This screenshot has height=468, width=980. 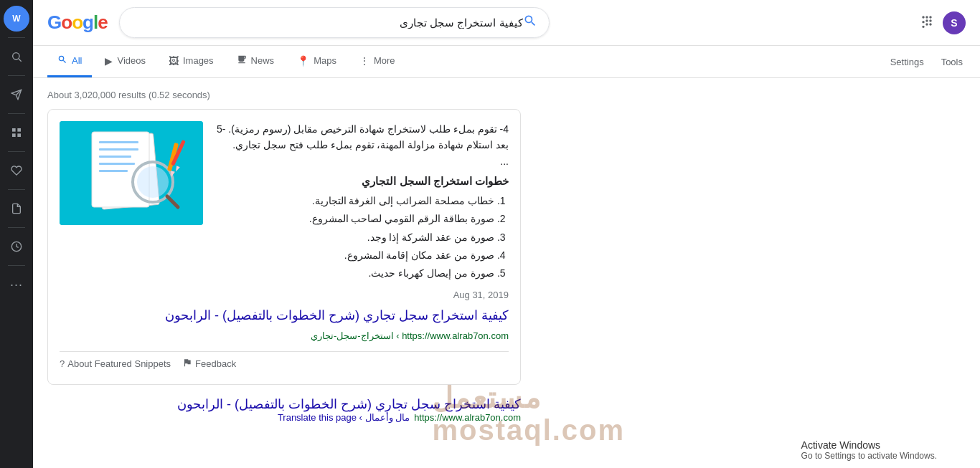 What do you see at coordinates (362, 129) in the screenshot?
I see `snippet-text-line1: 4- تقوم بملء طلب لاستخراج شهادة الترخيص …` at bounding box center [362, 129].